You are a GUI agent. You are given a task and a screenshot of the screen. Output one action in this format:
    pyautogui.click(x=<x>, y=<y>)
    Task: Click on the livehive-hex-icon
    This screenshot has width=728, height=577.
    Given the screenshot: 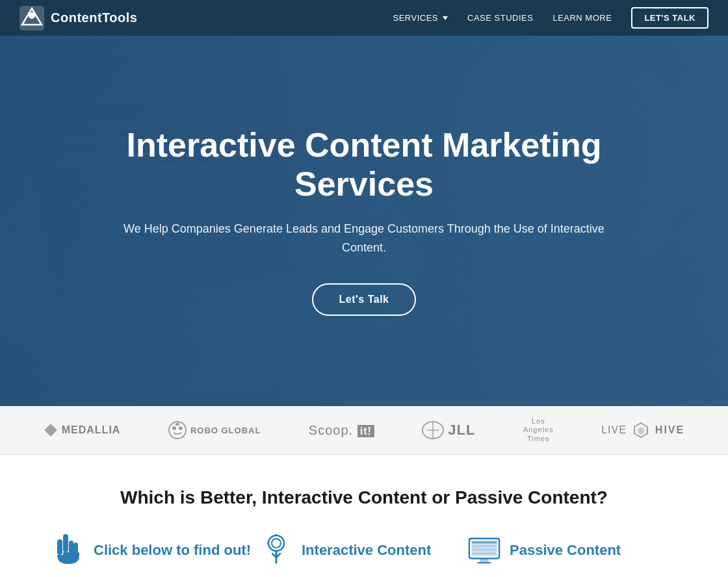 What is the action you would take?
    pyautogui.click(x=641, y=430)
    